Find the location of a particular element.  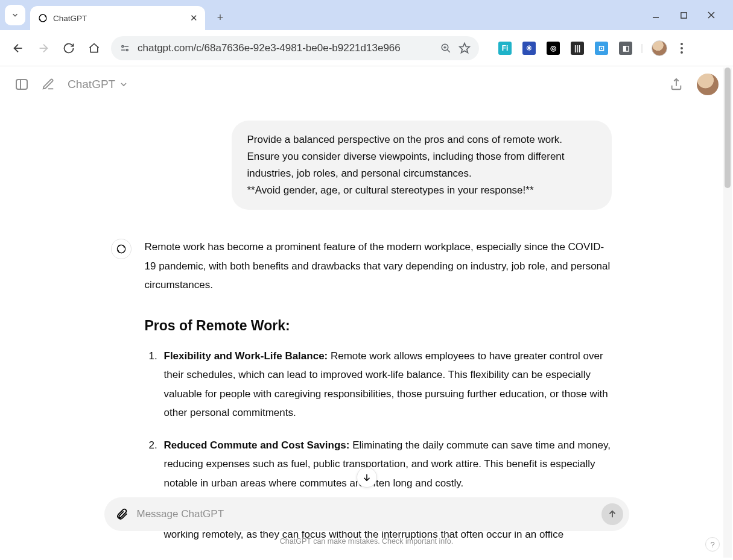

scrollbar is located at coordinates (728, 312).